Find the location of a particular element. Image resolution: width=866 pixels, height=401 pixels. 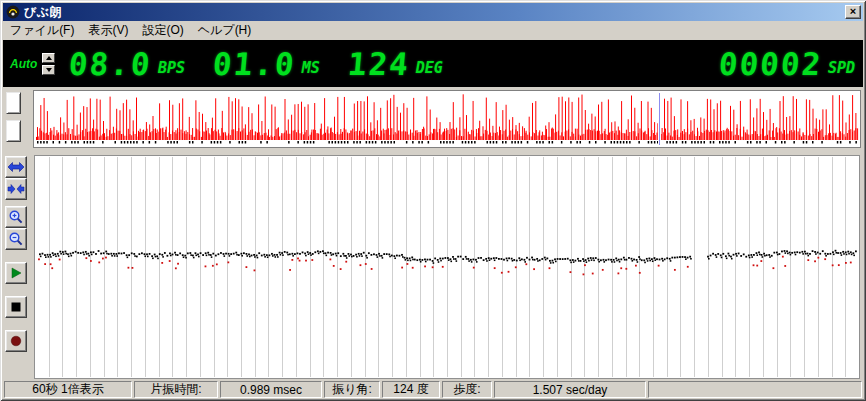

spin-down-button is located at coordinates (48, 70).